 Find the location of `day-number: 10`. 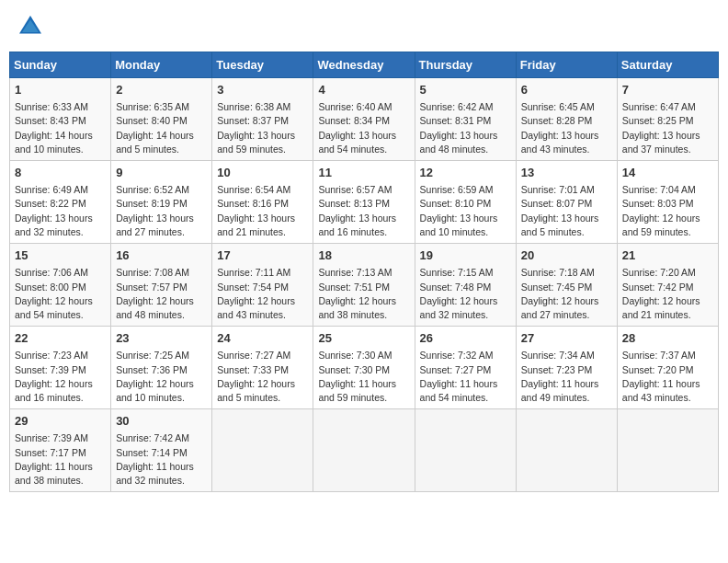

day-number: 10 is located at coordinates (263, 173).